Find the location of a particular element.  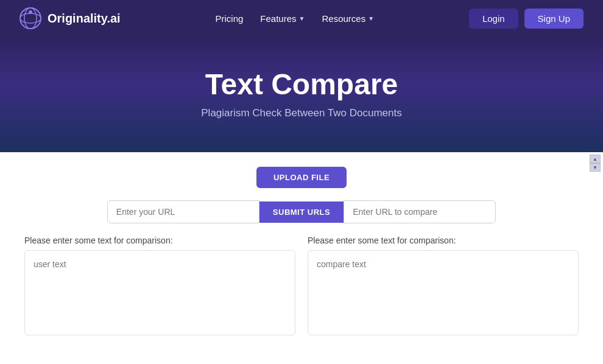

left-text-column: Please enter some text for comparison: is located at coordinates (160, 287).